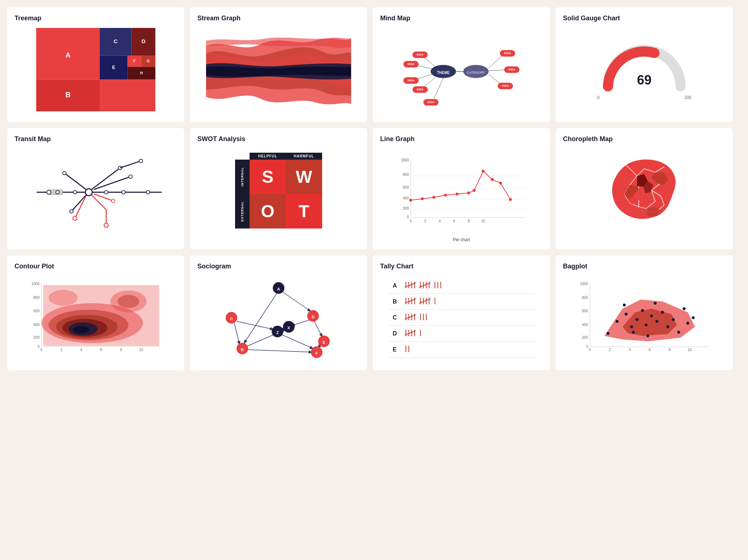 The height and width of the screenshot is (560, 748). I want to click on swot-helpful-label: HELPFUL, so click(268, 156).